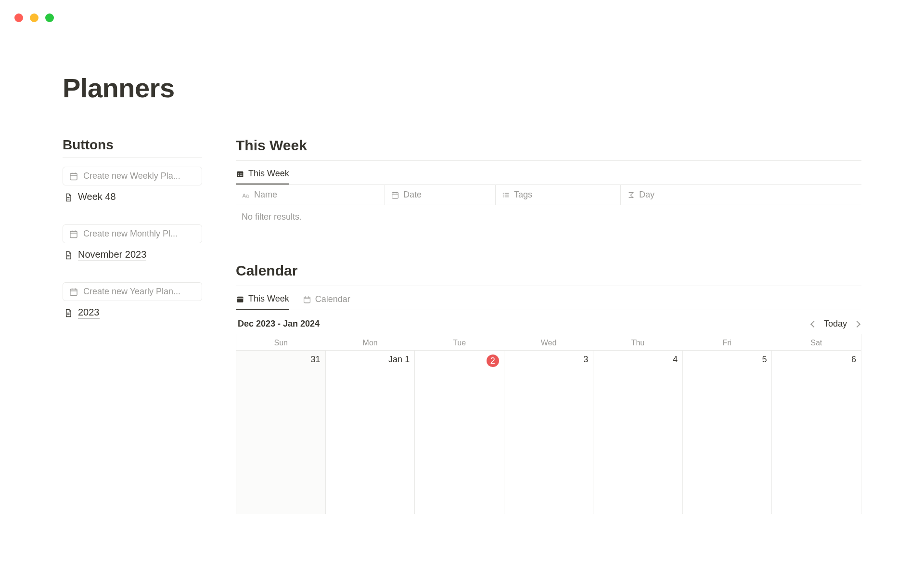 The width and height of the screenshot is (924, 578). What do you see at coordinates (549, 195) in the screenshot?
I see `table-header-row: Name Date Tags Day` at bounding box center [549, 195].